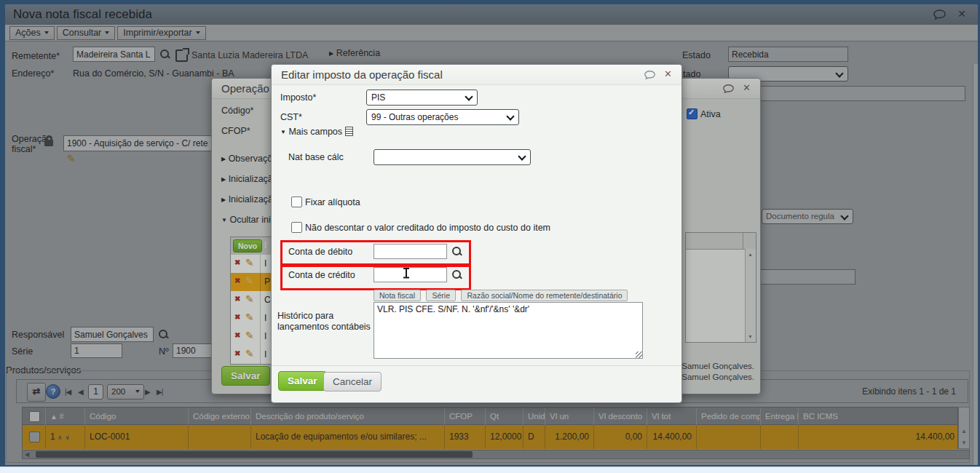 The height and width of the screenshot is (473, 980). What do you see at coordinates (411, 252) in the screenshot?
I see `conta-debito-input` at bounding box center [411, 252].